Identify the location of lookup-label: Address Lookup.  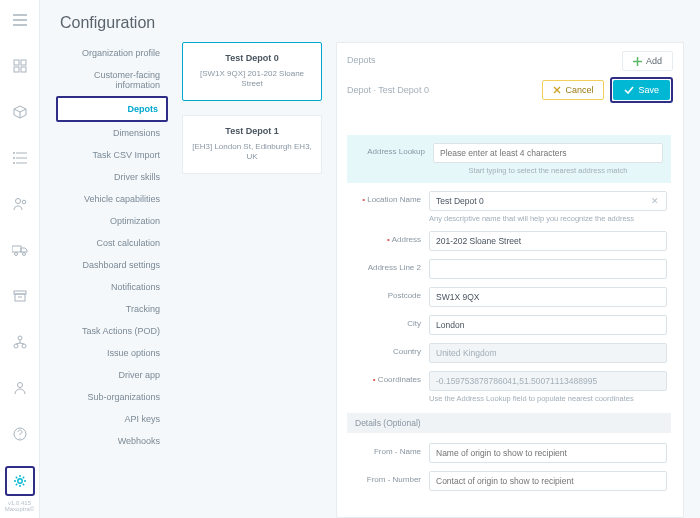
(390, 150).